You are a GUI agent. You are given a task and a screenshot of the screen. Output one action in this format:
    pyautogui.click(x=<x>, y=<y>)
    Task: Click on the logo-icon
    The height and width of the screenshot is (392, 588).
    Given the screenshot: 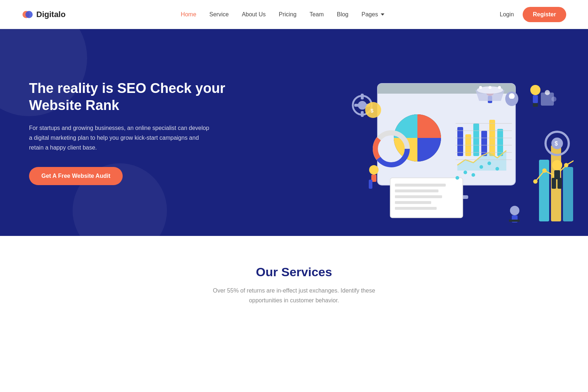 What is the action you would take?
    pyautogui.click(x=28, y=15)
    